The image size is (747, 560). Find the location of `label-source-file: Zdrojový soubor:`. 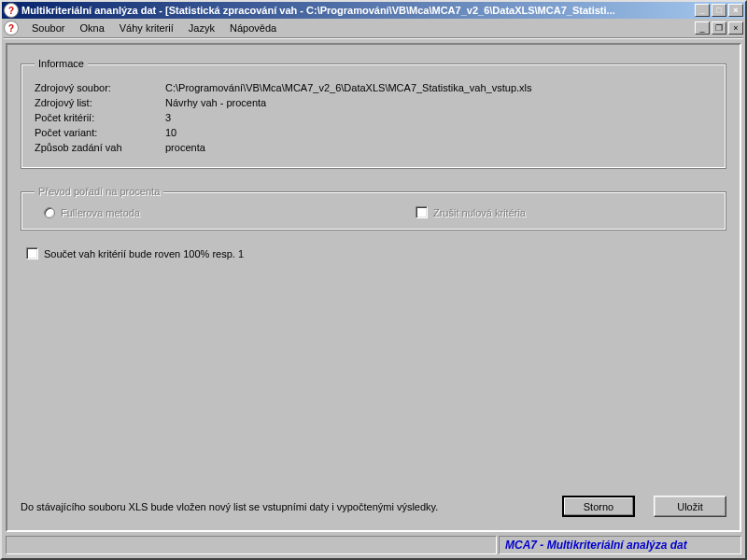

label-source-file: Zdrojový soubor: is located at coordinates (100, 88).